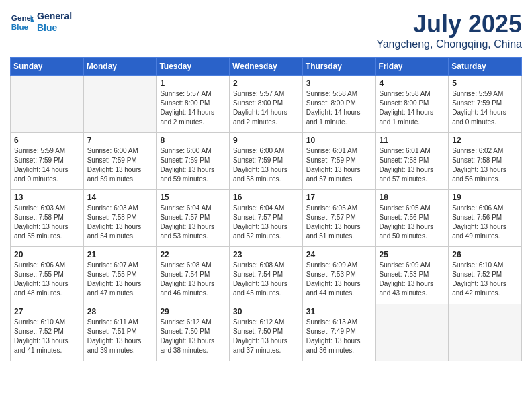  What do you see at coordinates (339, 105) in the screenshot?
I see `calendar-cell: 3Sunrise: 5:58 AM Sunset: 8:00 PM Daylig…` at bounding box center [339, 105].